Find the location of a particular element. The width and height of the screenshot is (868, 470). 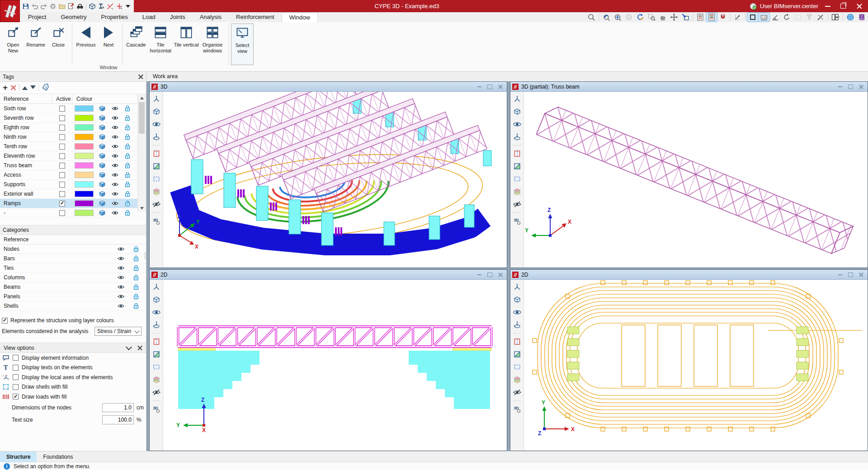

viewport-canvas-3d: Z Y X is located at coordinates (335, 180).